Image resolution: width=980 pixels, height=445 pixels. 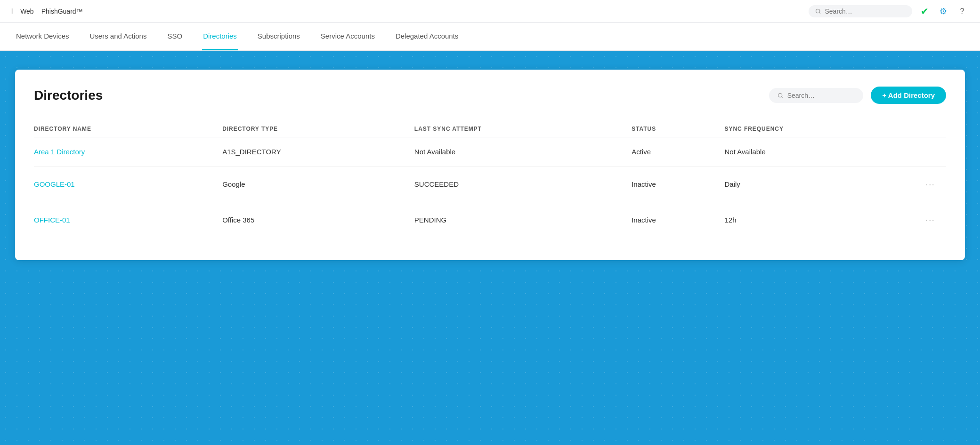 What do you see at coordinates (279, 37) in the screenshot?
I see `tab-subscriptions: Subscriptions` at bounding box center [279, 37].